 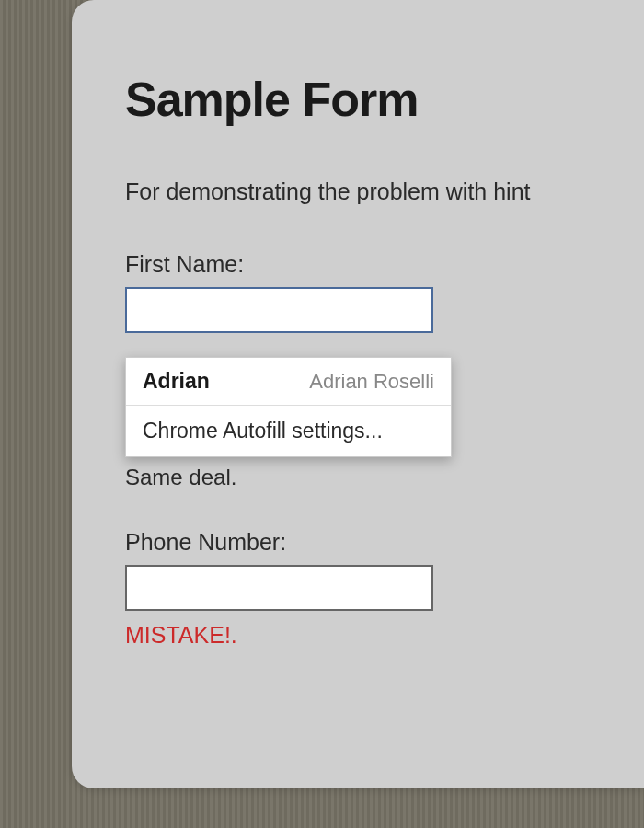 What do you see at coordinates (280, 588) in the screenshot?
I see `phone-input` at bounding box center [280, 588].